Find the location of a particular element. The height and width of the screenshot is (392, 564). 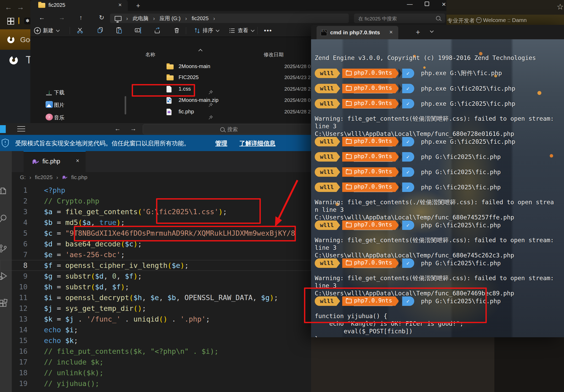

php-elephant-icon is located at coordinates (35, 162).